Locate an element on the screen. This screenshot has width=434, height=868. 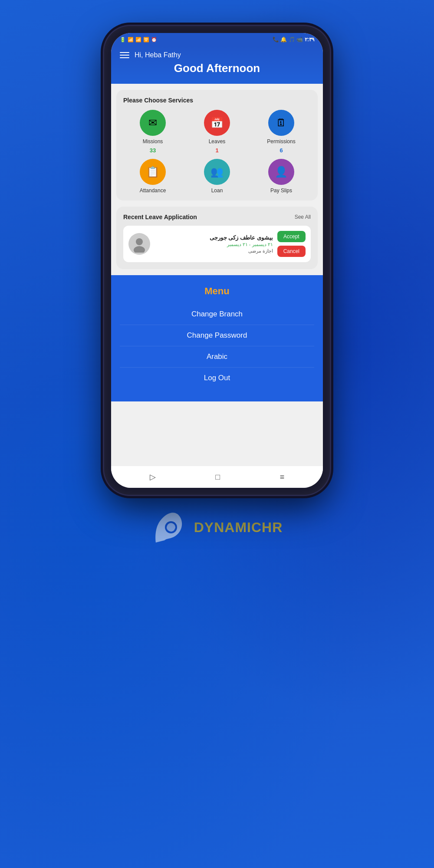
leave-type: اجازة مرضى is located at coordinates (214, 251).